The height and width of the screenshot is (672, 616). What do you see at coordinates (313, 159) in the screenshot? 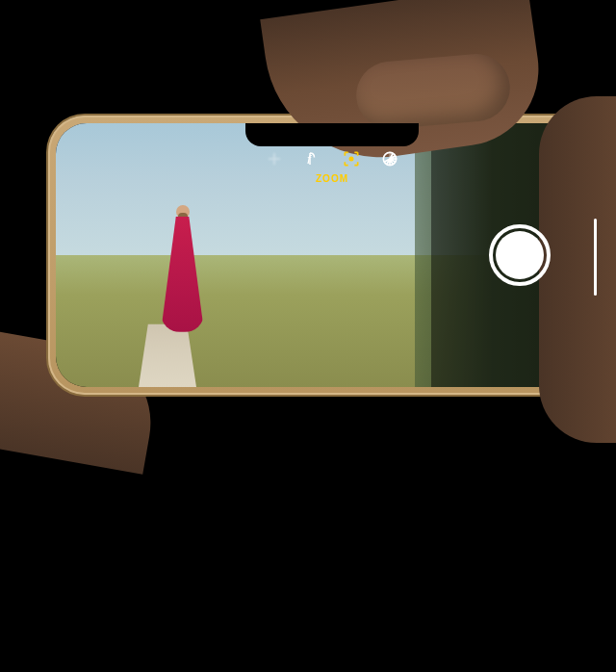
I see `focal-length-icon: f` at bounding box center [313, 159].